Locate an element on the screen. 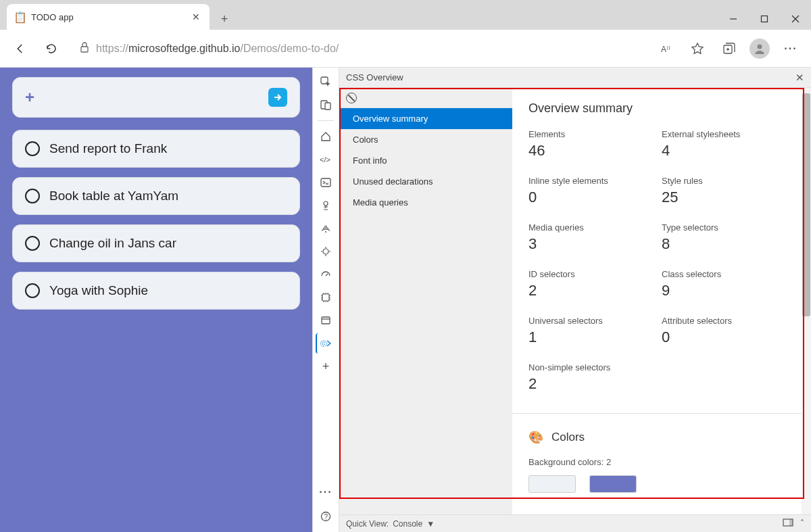 The height and width of the screenshot is (532, 811). elements-icon: </> is located at coordinates (326, 160).